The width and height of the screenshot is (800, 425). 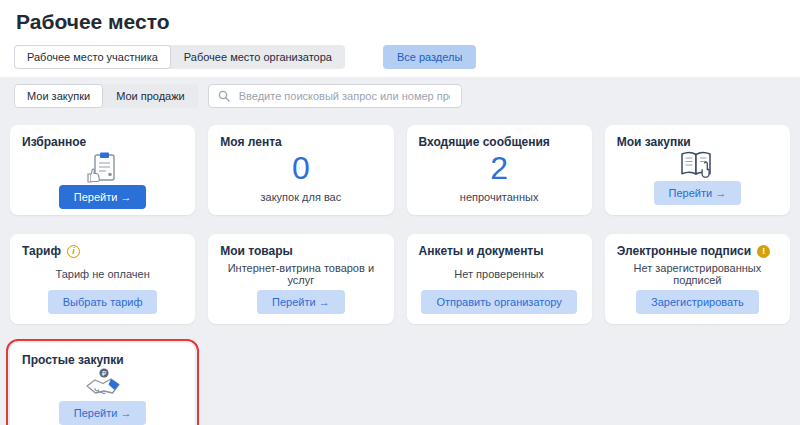 What do you see at coordinates (103, 413) in the screenshot?
I see `simple-purchases-go-button: Перейти →` at bounding box center [103, 413].